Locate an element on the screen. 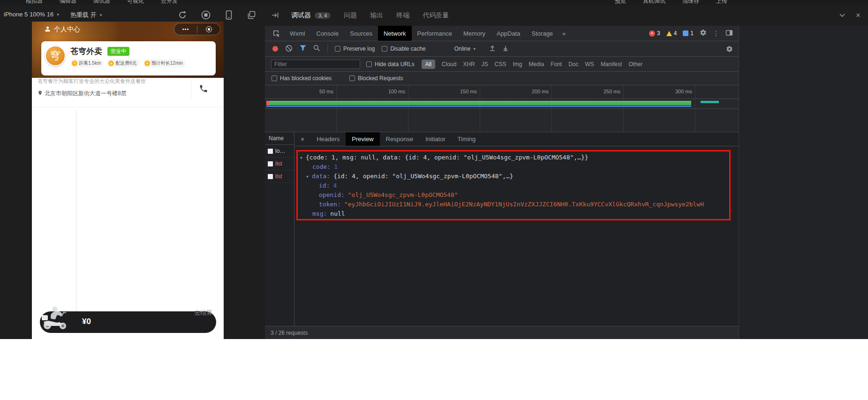  person-icon is located at coordinates (48, 30).